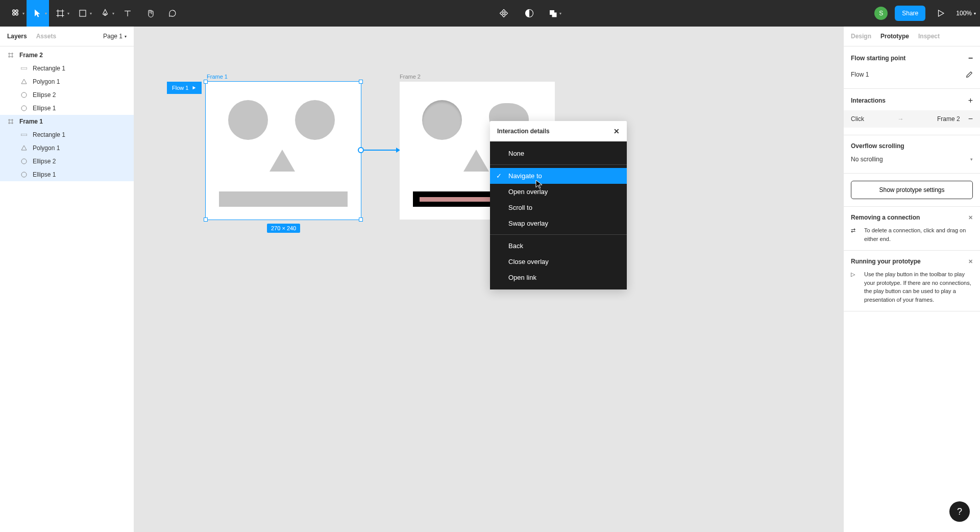  I want to click on overflow-value: No scrolling, so click(867, 159).